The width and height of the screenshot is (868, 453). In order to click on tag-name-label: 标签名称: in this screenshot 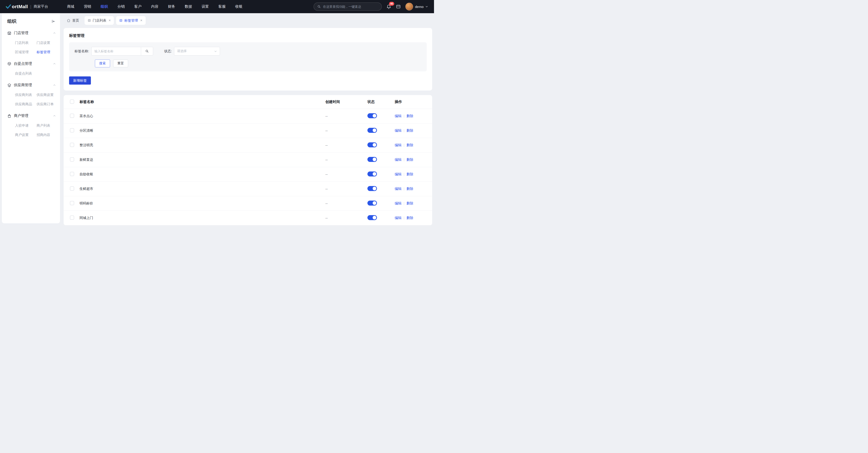, I will do `click(82, 51)`.